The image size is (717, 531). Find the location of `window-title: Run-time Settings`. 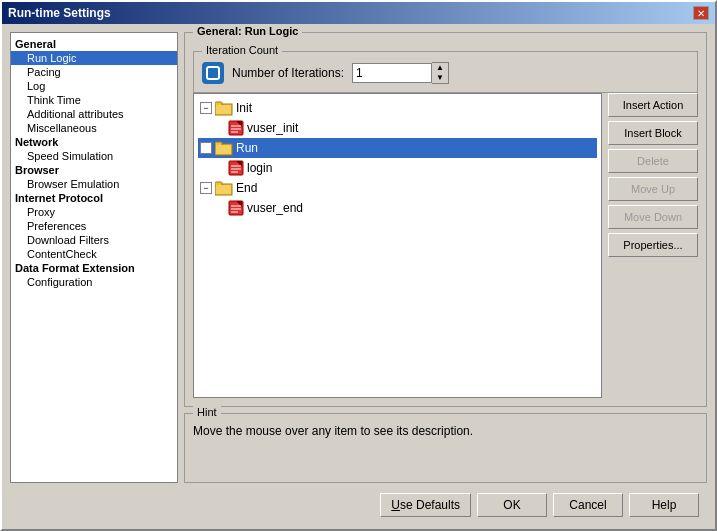

window-title: Run-time Settings is located at coordinates (60, 13).